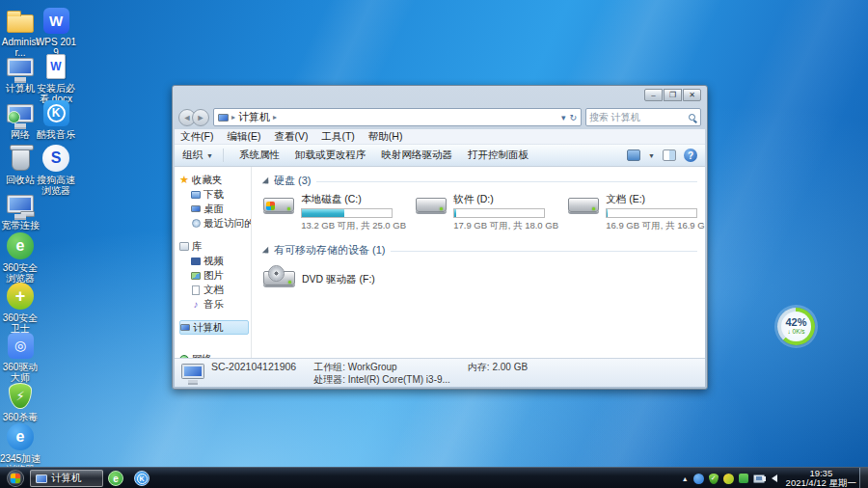  What do you see at coordinates (255, 118) in the screenshot?
I see `breadcrumb: 计算机` at bounding box center [255, 118].